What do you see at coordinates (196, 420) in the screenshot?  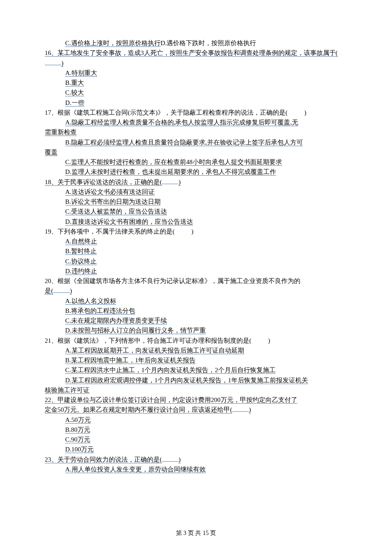 I see `q22-opt-a: A.50万元` at bounding box center [196, 420].